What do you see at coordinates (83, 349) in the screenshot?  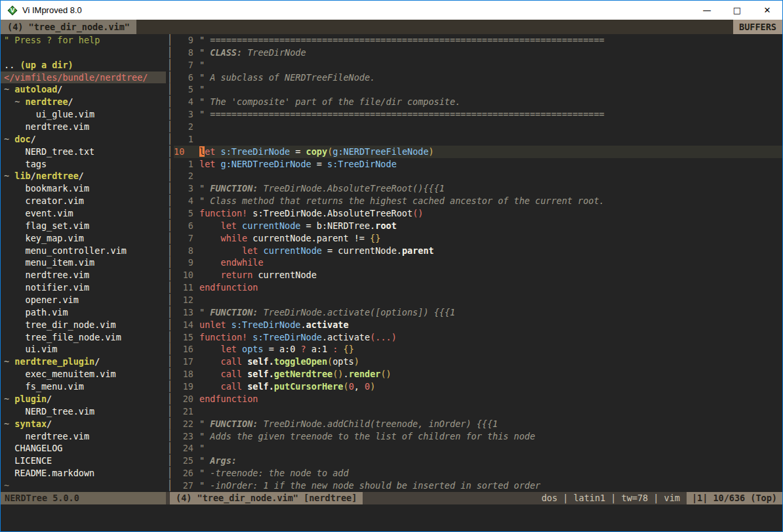 I see `nerdtree-line: ui.vim` at bounding box center [83, 349].